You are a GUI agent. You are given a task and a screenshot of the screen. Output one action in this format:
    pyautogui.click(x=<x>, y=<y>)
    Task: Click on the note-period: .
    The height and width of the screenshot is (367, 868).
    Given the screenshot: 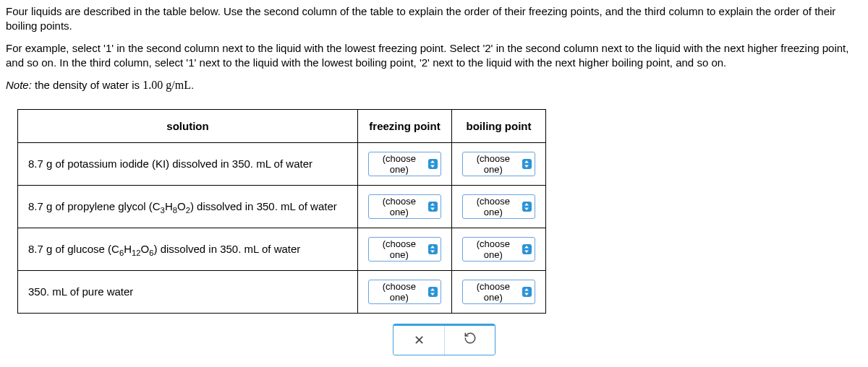 What is the action you would take?
    pyautogui.click(x=192, y=85)
    